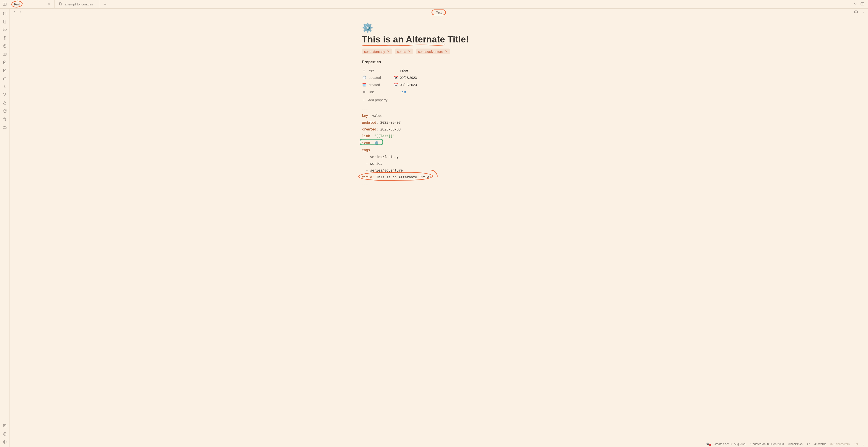  What do you see at coordinates (855, 4) in the screenshot?
I see `tab-dropdown-icon` at bounding box center [855, 4].